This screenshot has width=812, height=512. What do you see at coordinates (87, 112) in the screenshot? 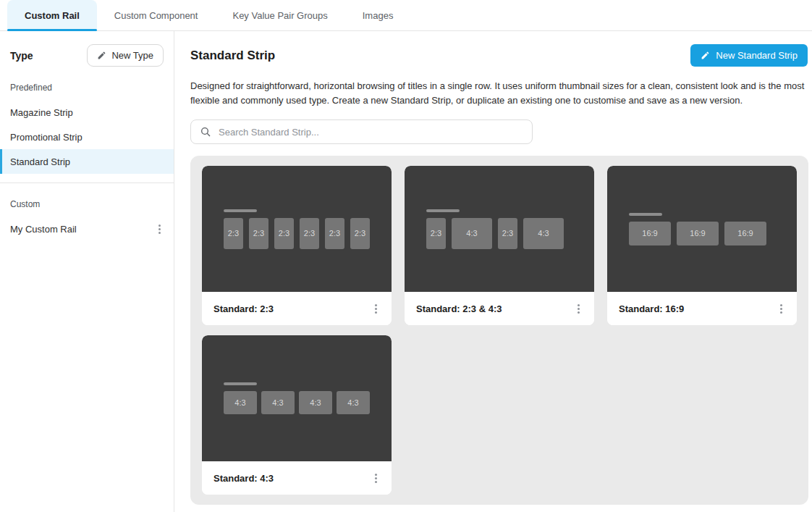
I see `sidebar-item-magazine-strip: Magazine Strip` at bounding box center [87, 112].